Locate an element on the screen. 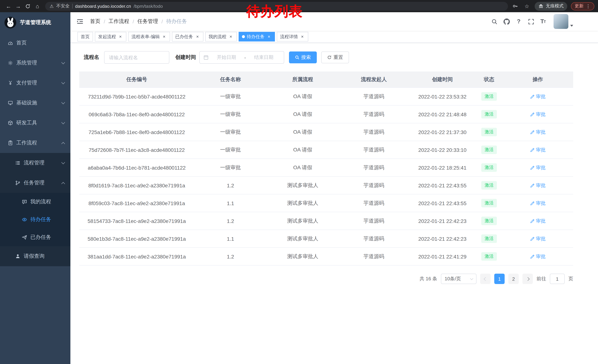 The image size is (598, 364). start-date-placeholder: 开始日期 is located at coordinates (227, 57).